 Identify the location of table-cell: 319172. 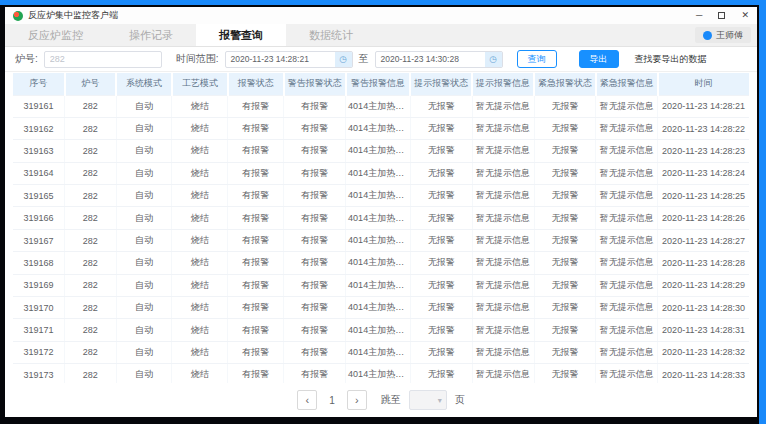
(39, 352).